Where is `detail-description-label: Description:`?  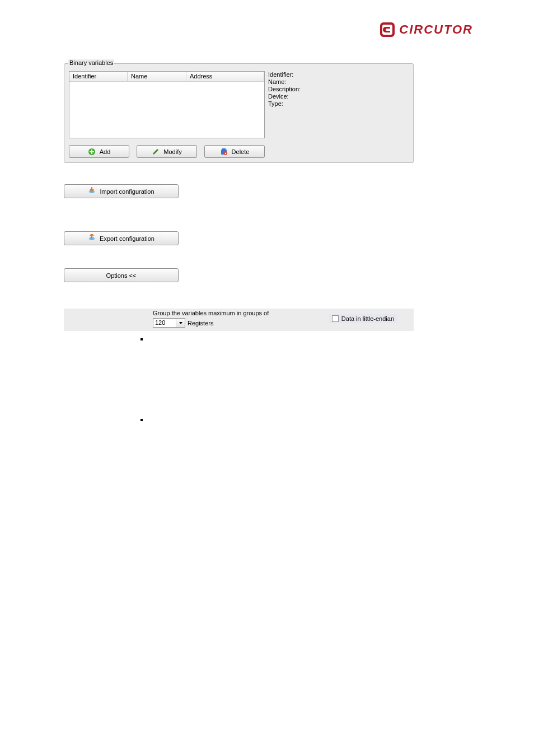
detail-description-label: Description: is located at coordinates (338, 90).